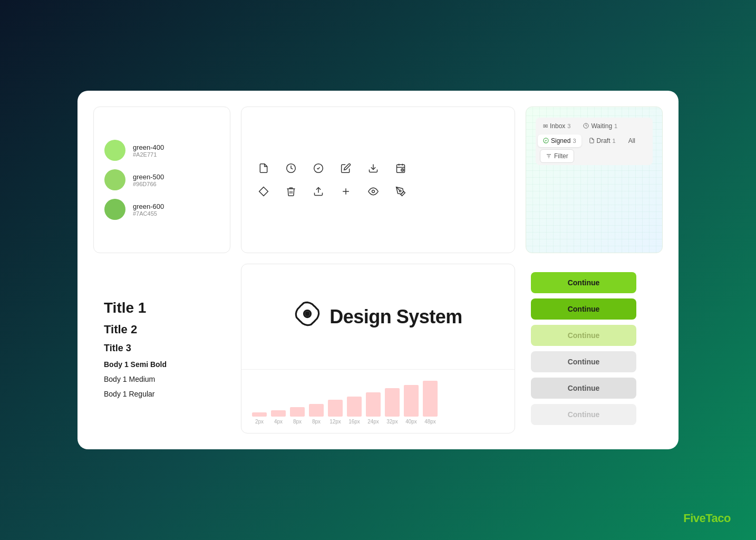  What do you see at coordinates (378, 349) in the screenshot?
I see `design-system-panel: Design System 2px 4px 8px 8px 12px 16px …` at bounding box center [378, 349].